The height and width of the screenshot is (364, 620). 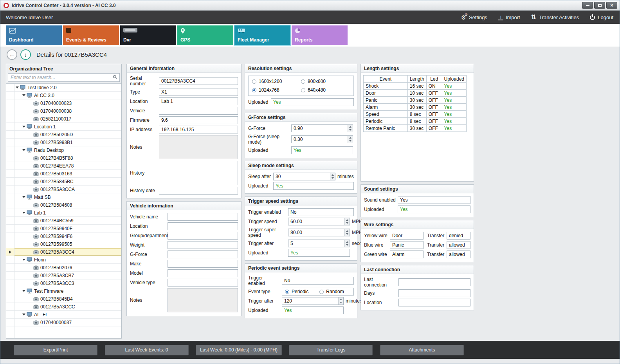 I want to click on tree-node-row: 00127B5993B1, so click(x=64, y=142).